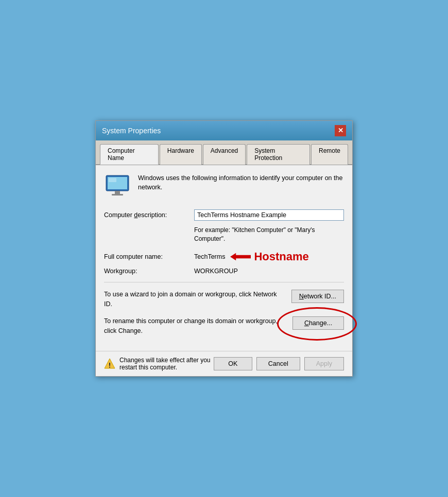 The image size is (448, 497). What do you see at coordinates (167, 364) in the screenshot?
I see `warning-text: Changes will take effect after you resta…` at bounding box center [167, 364].